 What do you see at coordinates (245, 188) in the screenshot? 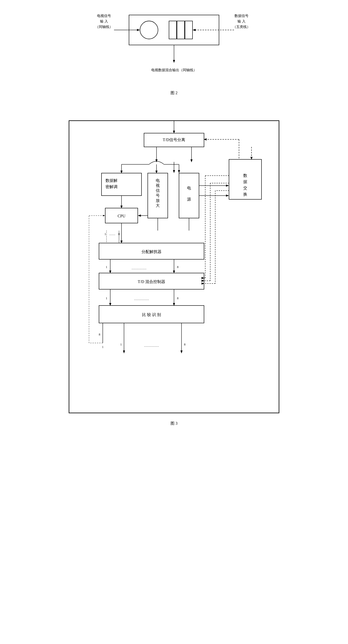
I see `data-switch-char3: 交` at bounding box center [245, 188].